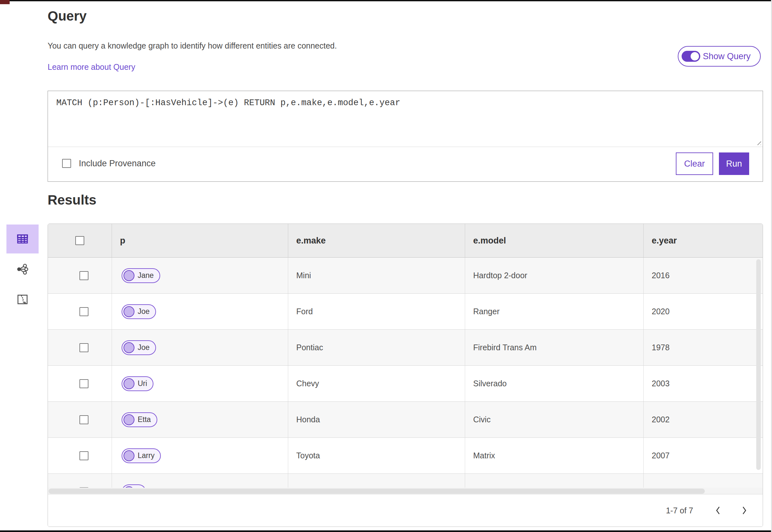  I want to click on cell-model: Ranger, so click(554, 311).